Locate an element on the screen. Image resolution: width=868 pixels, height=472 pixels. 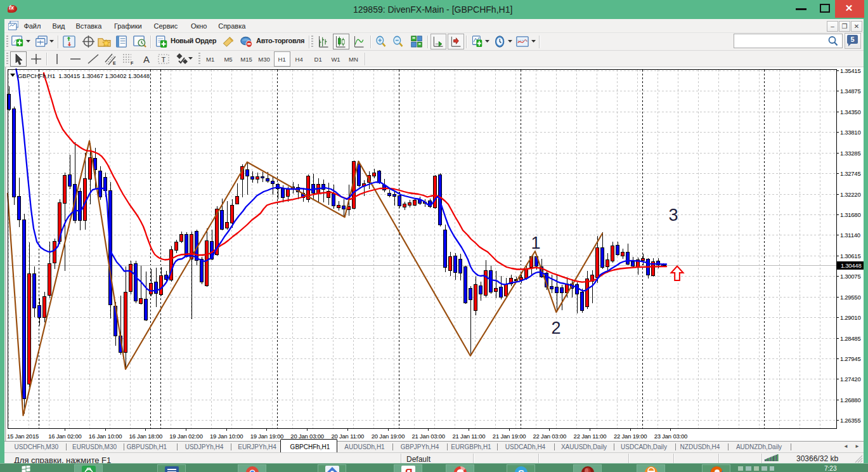
svg-text: E is located at coordinates (114, 63).